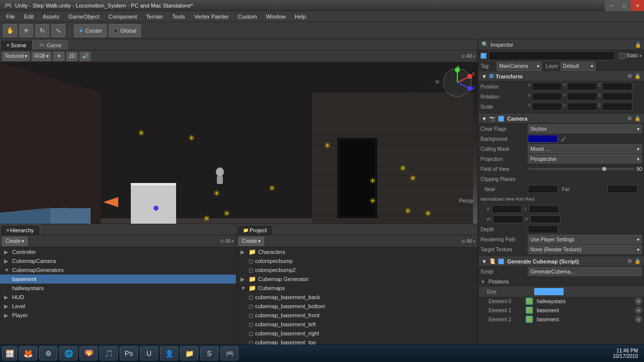  Describe the element at coordinates (561, 76) in the screenshot. I see `transform-section-header: ▼ ⊞ Transform ⚙ 🔒` at that location.